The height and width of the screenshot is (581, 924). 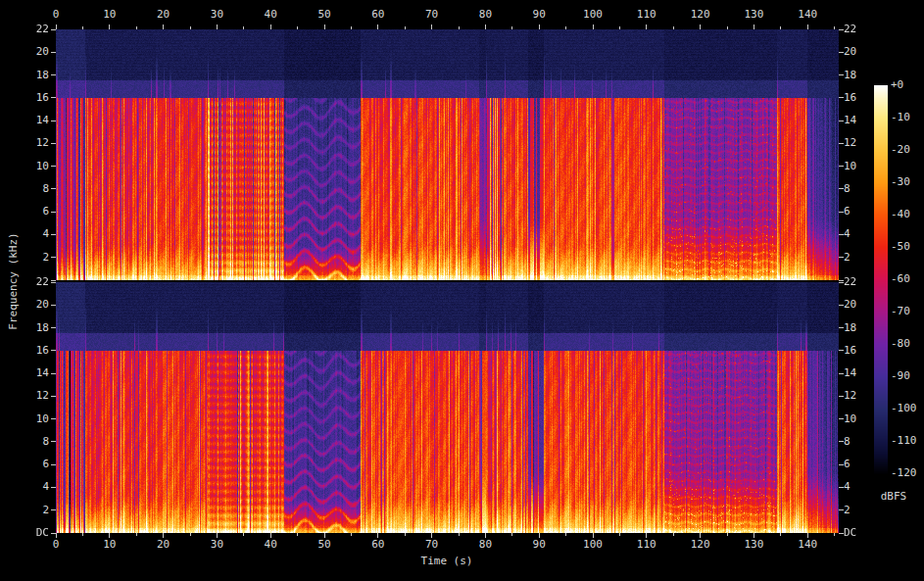 What do you see at coordinates (110, 15) in the screenshot?
I see `time-tick-label: 10` at bounding box center [110, 15].